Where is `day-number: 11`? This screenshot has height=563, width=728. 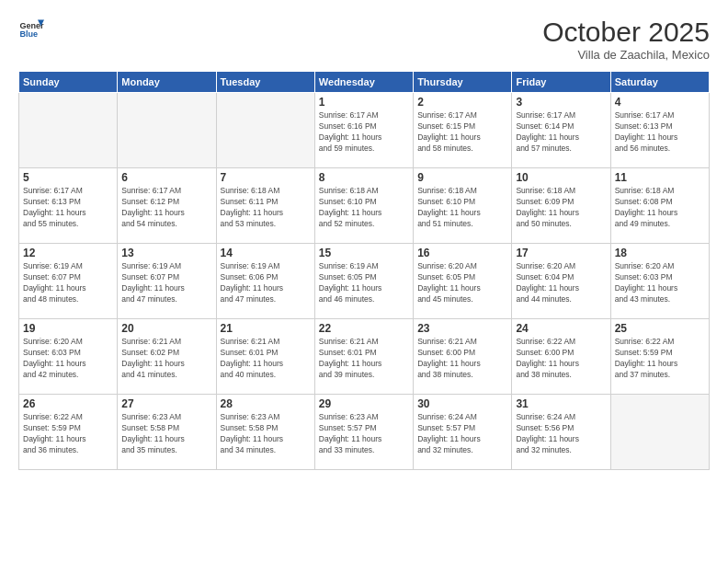
day-number: 11 is located at coordinates (660, 178).